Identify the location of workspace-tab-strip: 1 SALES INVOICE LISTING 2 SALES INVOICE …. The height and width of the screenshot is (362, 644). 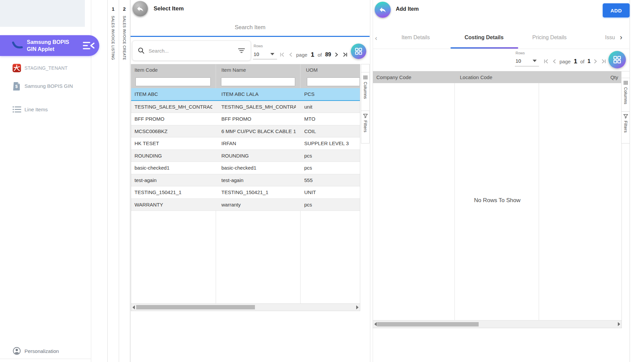
(119, 181).